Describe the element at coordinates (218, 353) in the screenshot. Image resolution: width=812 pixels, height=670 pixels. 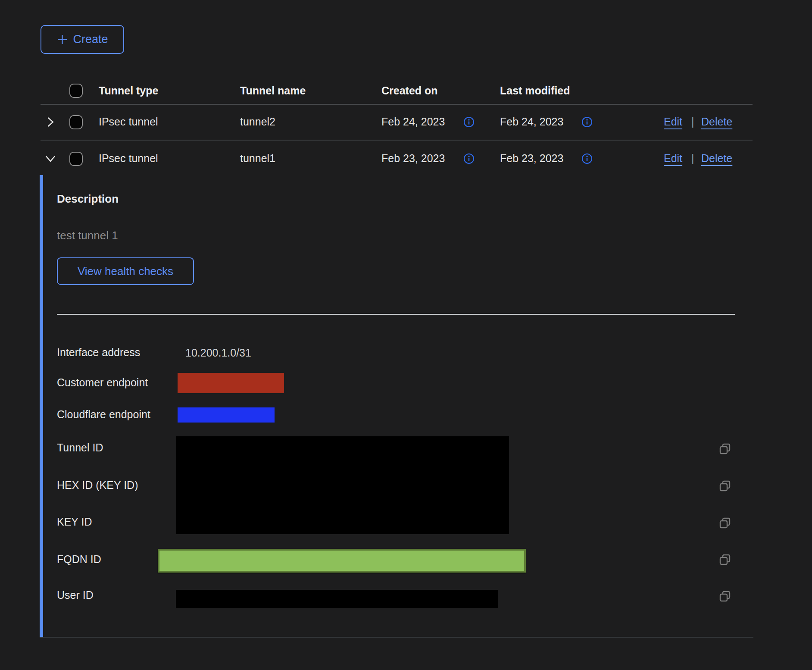
I see `interface-address-value: 10.200.1.0/31` at that location.